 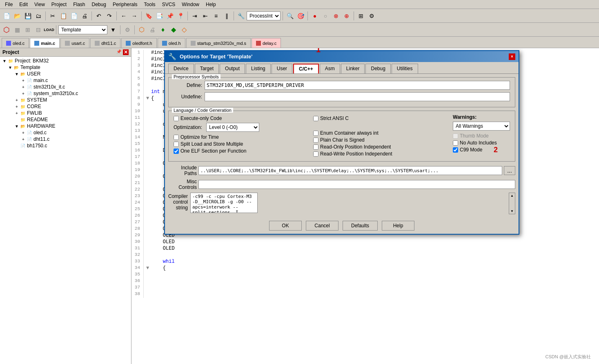 I want to click on tab-asm: Asm, so click(x=330, y=69).